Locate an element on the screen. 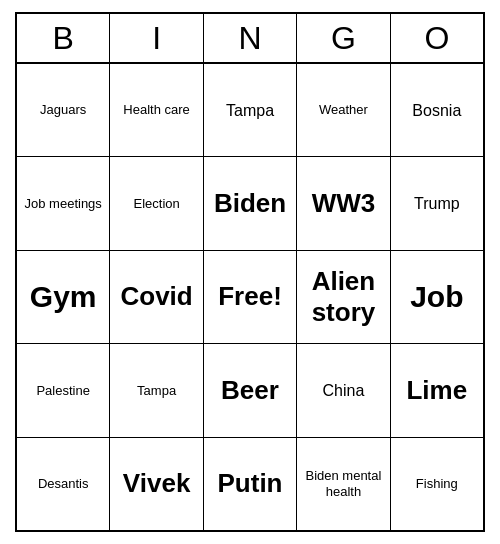 The height and width of the screenshot is (544, 500). header-letter-b: B is located at coordinates (64, 39).